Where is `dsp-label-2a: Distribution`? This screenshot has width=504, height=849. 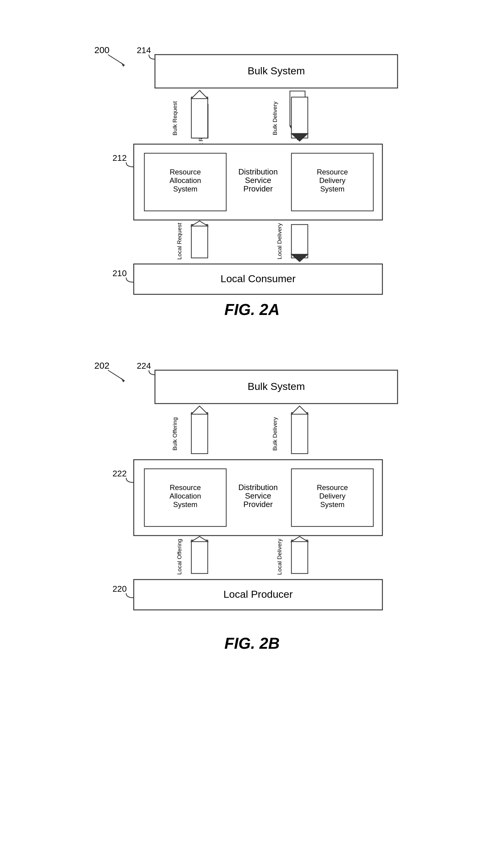
dsp-label-2a: Distribution is located at coordinates (258, 172).